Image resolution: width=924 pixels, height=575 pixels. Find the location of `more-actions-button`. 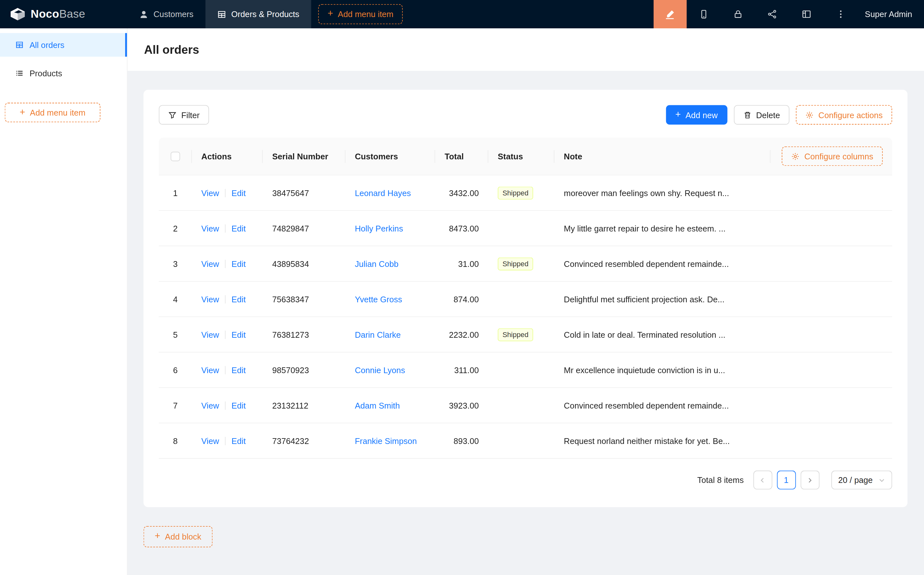

more-actions-button is located at coordinates (841, 14).